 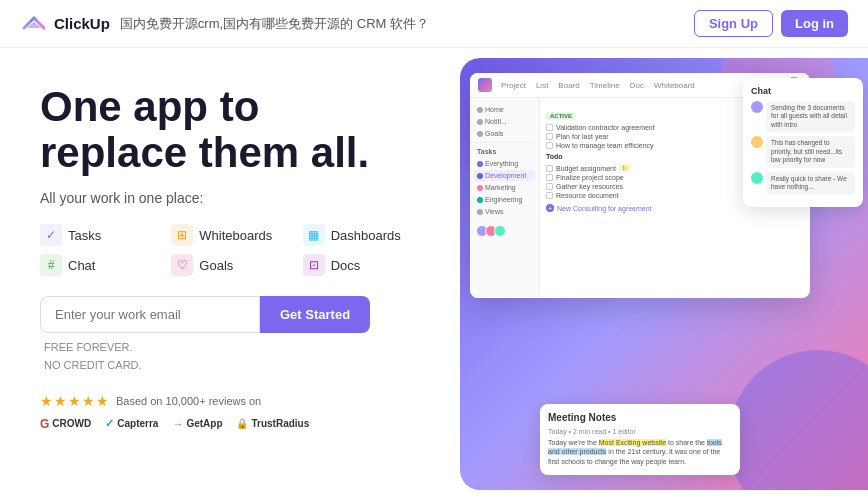 What do you see at coordinates (810, 152) in the screenshot?
I see `mock-chat-bubble-2: This has changed to priority, but still …` at bounding box center [810, 152].